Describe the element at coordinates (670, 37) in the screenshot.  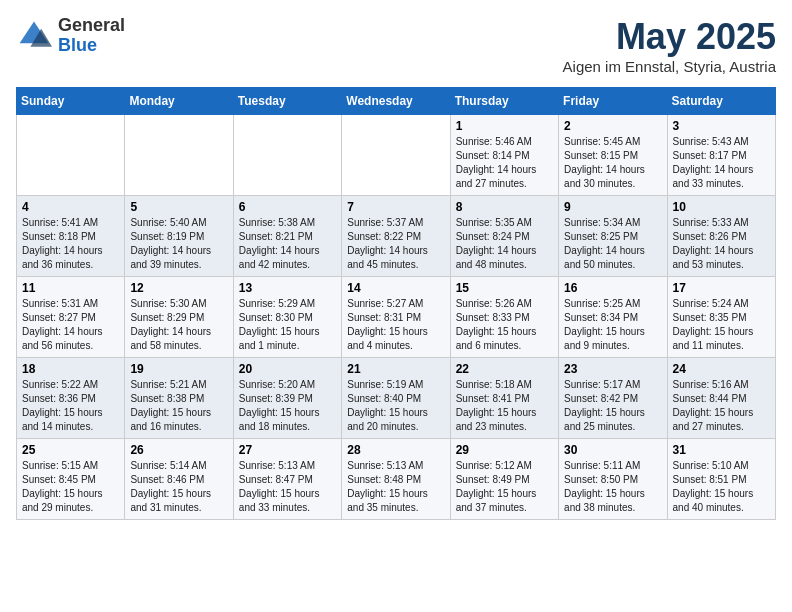
I see `month-title: May 2025` at that location.